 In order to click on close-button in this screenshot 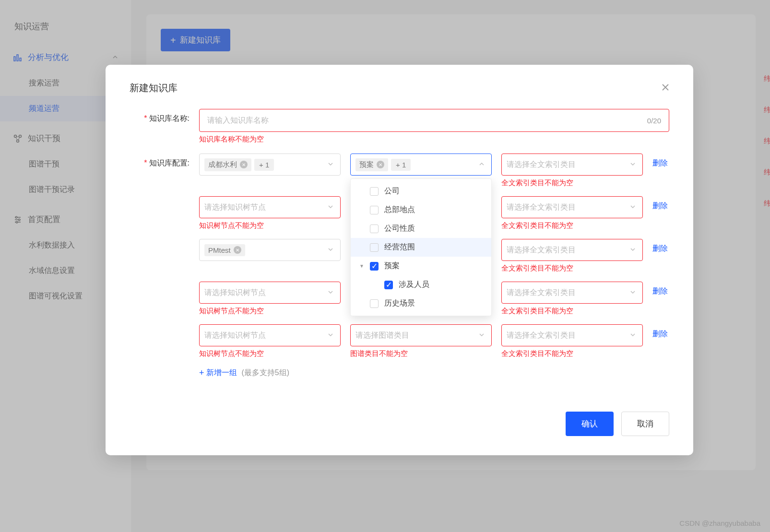, I will do `click(665, 88)`.